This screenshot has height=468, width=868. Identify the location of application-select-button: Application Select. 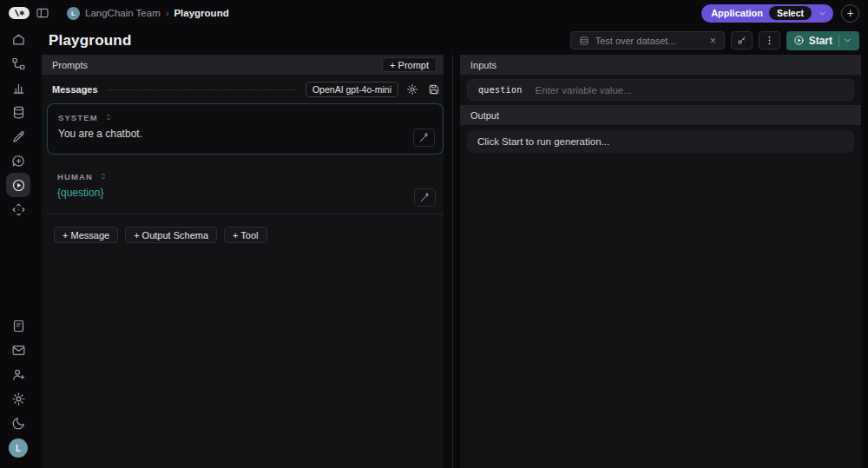
(767, 14).